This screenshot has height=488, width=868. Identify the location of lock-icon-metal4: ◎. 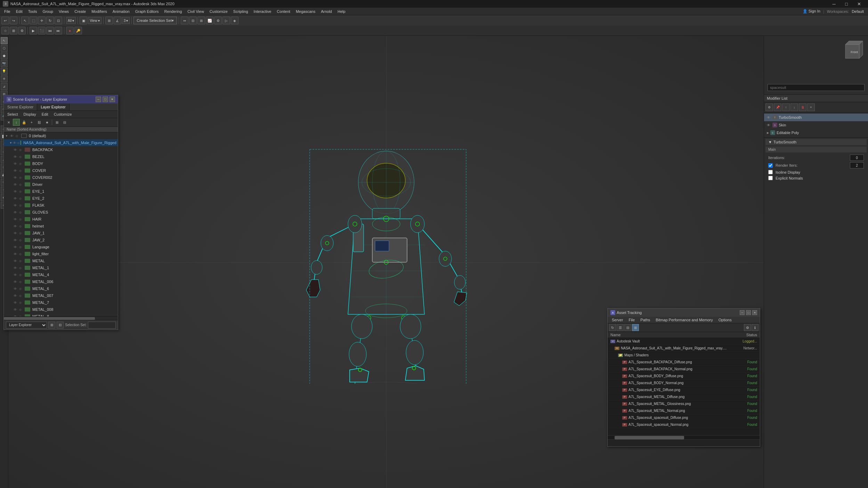
(22, 275).